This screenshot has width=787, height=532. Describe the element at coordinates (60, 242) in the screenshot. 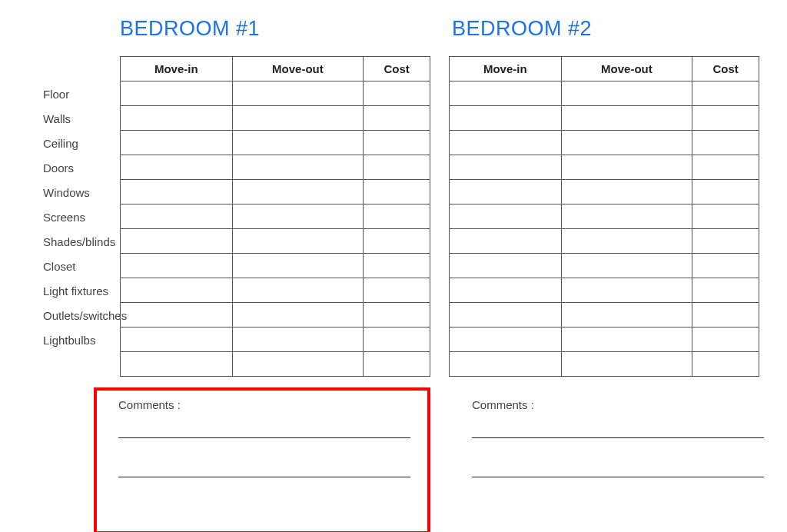

I see `row-label: Shades/blinds` at that location.